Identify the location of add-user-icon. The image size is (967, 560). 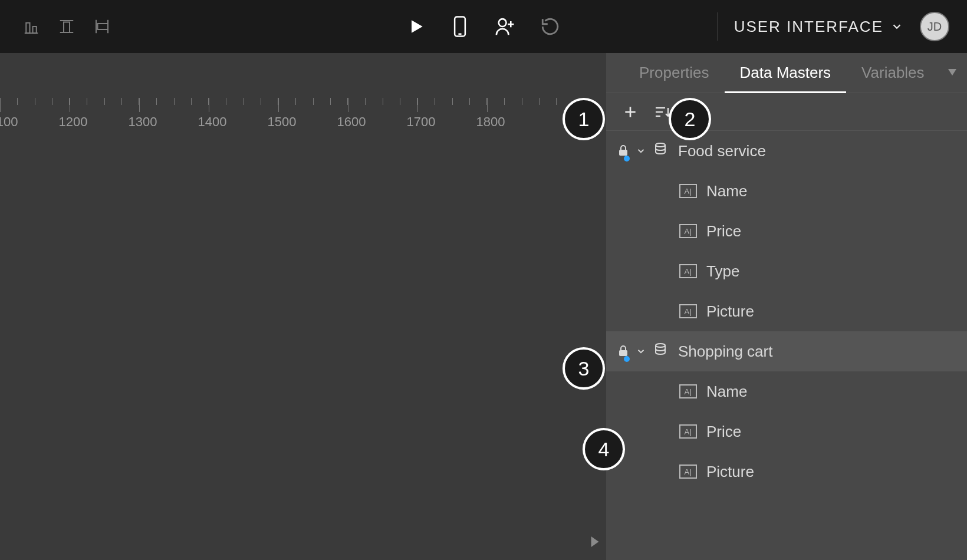
(505, 27).